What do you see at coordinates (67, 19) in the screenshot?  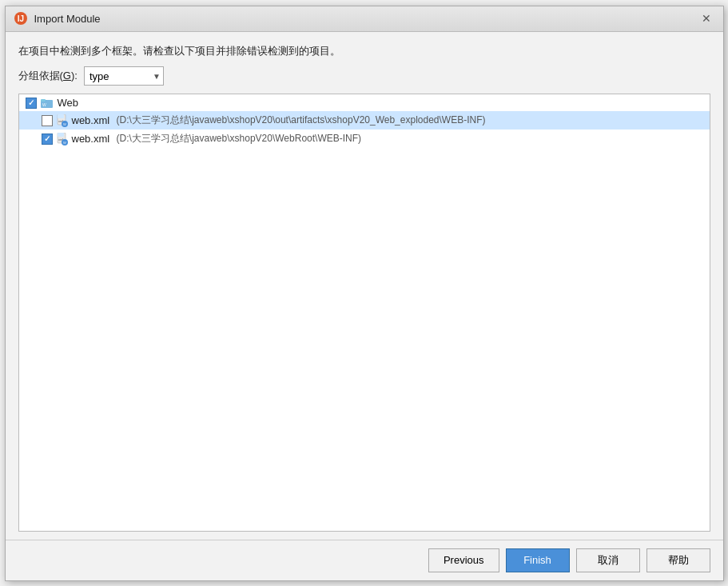 I see `dialog-title: Import Module` at bounding box center [67, 19].